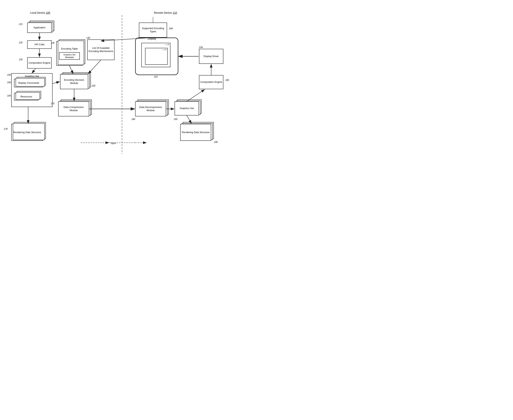  I want to click on comp-engine-remote-ref: 195, so click(227, 80).